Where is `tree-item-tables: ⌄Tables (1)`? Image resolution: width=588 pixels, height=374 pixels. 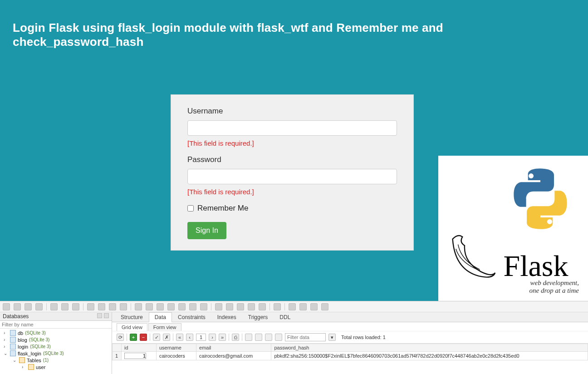 tree-item-tables: ⌄Tables (1) is located at coordinates (56, 360).